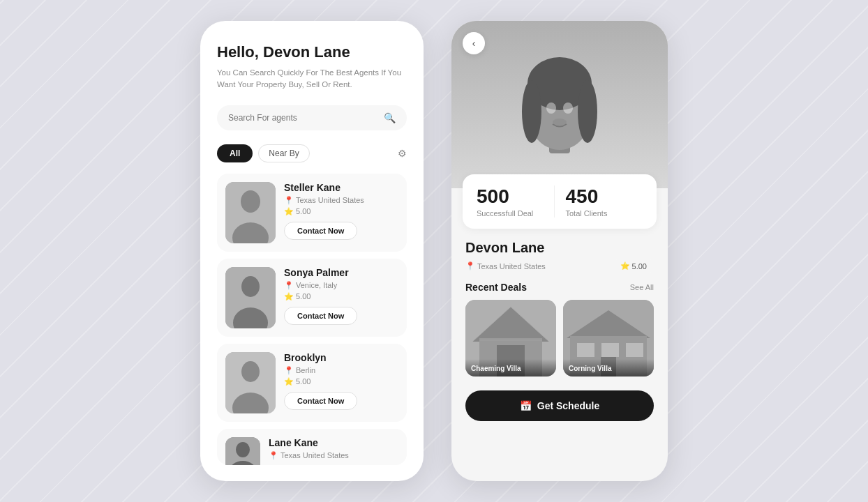 The width and height of the screenshot is (868, 502). Describe the element at coordinates (341, 371) in the screenshot. I see `agent-location-3: 📍 Berlin` at that location.